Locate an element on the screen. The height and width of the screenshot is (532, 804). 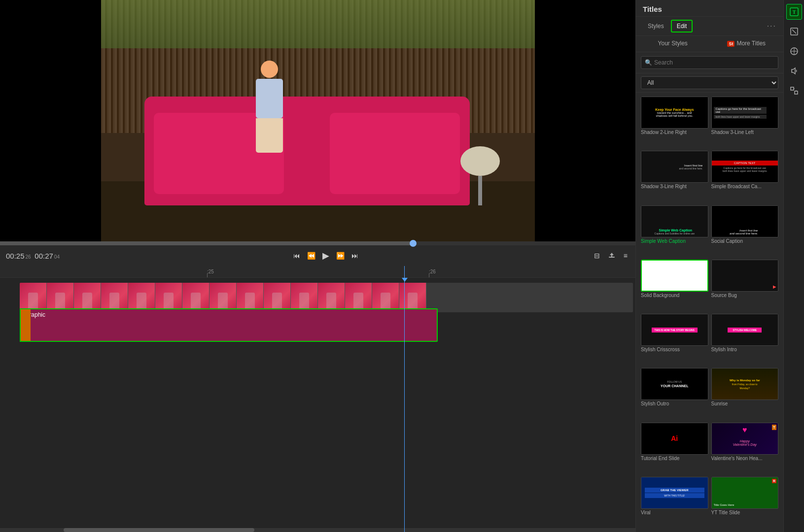
style-label-tutorial-end: Tutorial End Slide is located at coordinates (674, 459).